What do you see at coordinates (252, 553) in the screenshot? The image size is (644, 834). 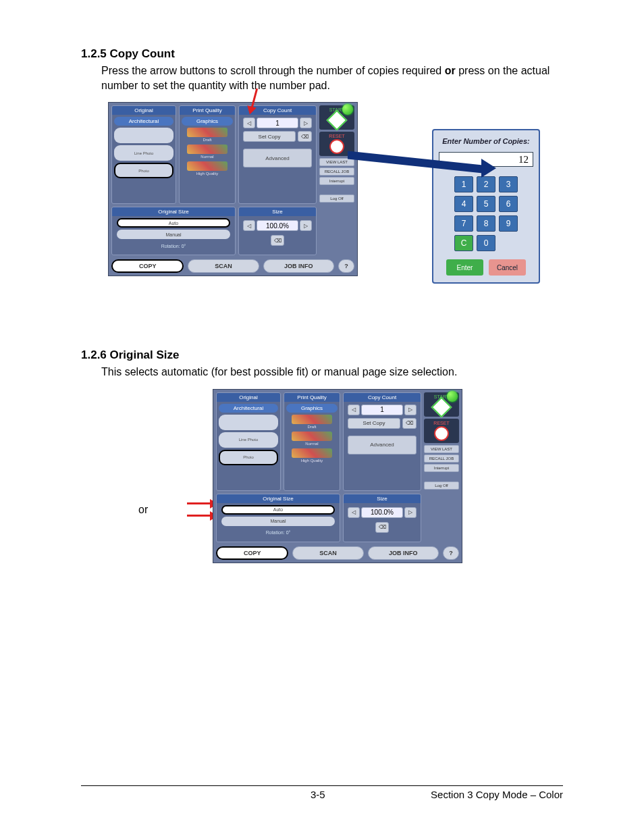 I see `panel2-tab-copy: COPY` at bounding box center [252, 553].